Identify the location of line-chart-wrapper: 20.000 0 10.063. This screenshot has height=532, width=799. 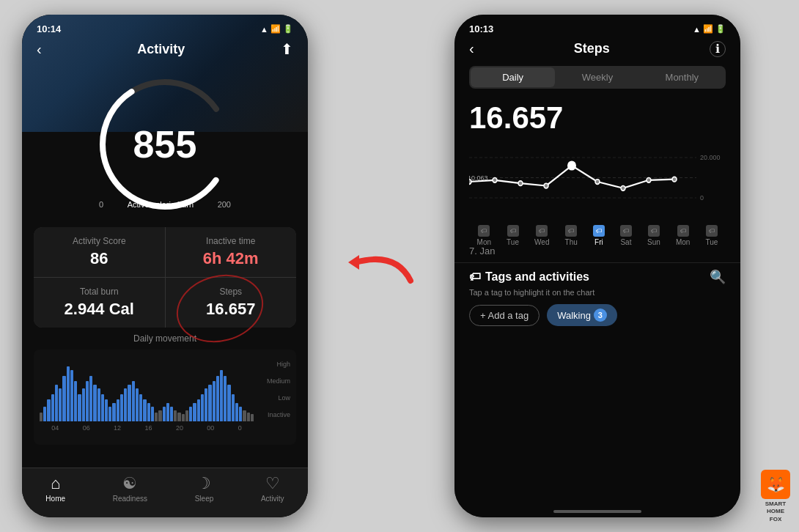
(597, 182).